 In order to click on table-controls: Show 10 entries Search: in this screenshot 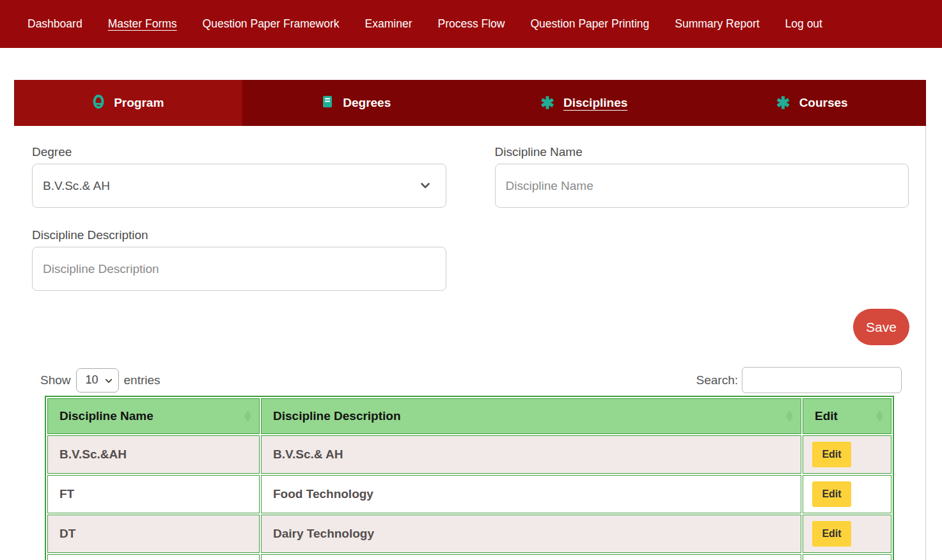, I will do `click(469, 380)`.